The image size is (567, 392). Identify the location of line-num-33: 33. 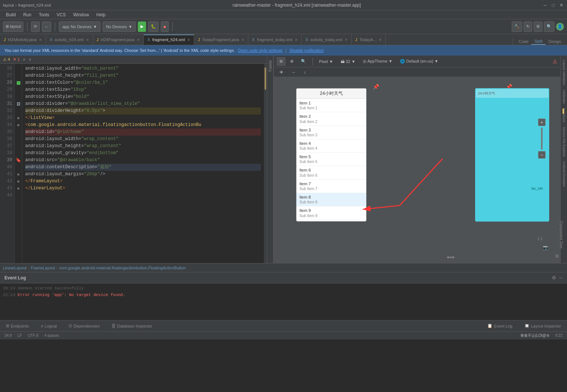
(6, 118).